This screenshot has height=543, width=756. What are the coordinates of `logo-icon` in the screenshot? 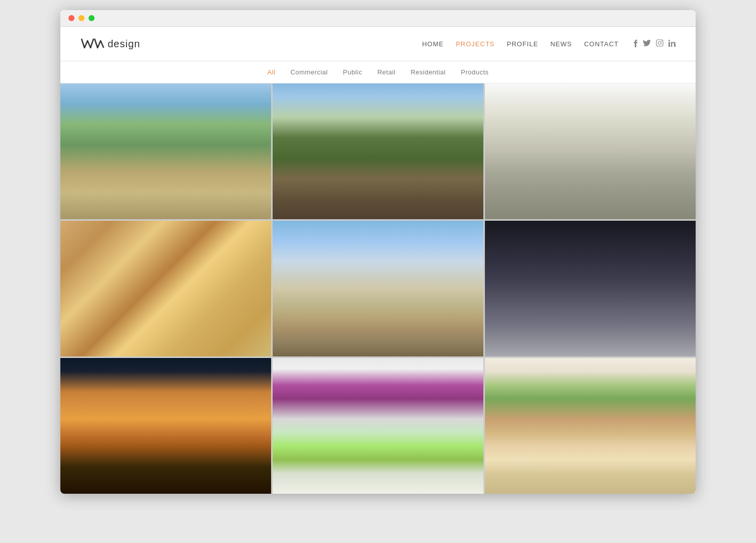 It's located at (93, 44).